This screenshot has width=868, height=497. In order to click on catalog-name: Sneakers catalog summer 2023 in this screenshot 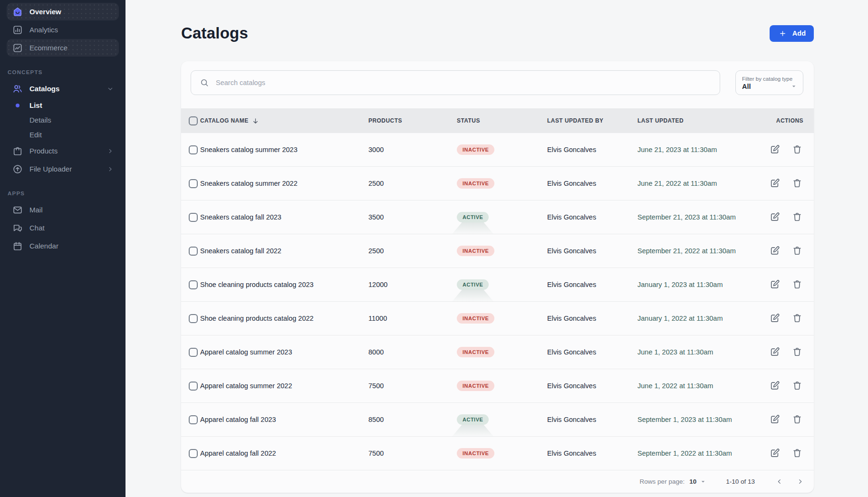, I will do `click(284, 150)`.